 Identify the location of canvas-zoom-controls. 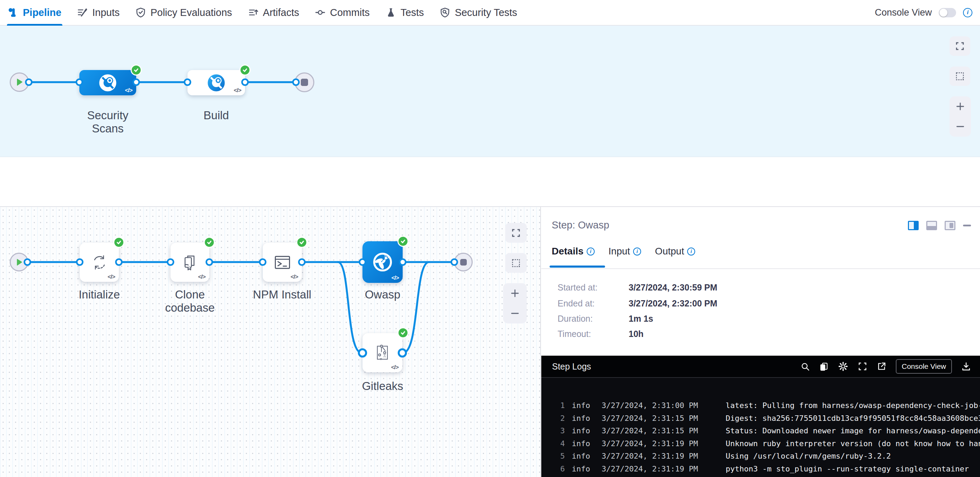
(960, 116).